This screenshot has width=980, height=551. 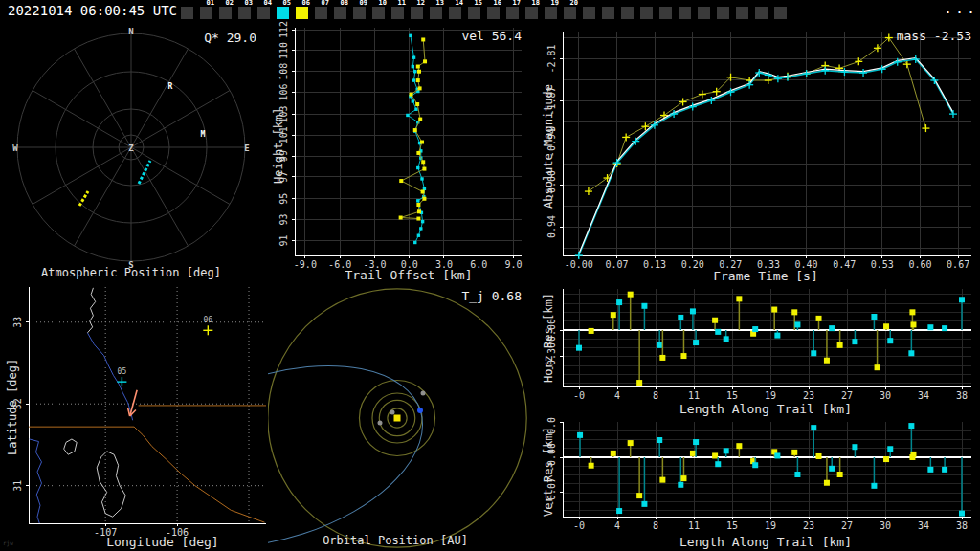 What do you see at coordinates (496, 11) in the screenshot?
I see `station-toggle-16: 16` at bounding box center [496, 11].